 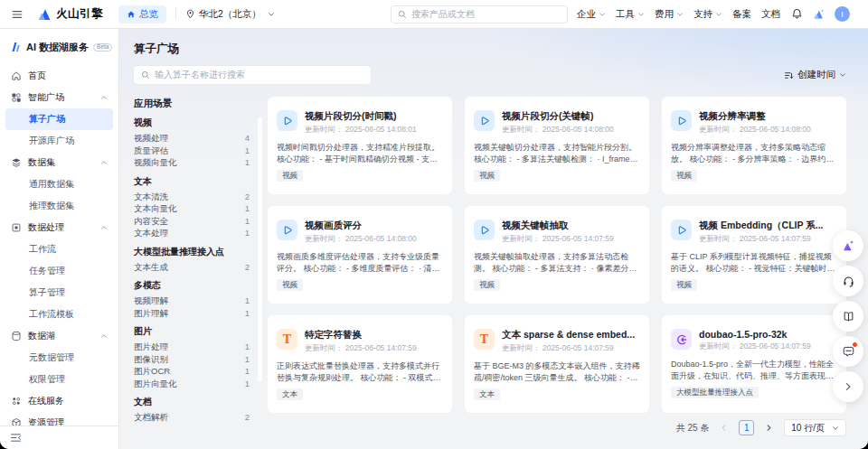 What do you see at coordinates (195, 163) in the screenshot?
I see `filter-item-视频向量化: 视频向量化1` at bounding box center [195, 163].